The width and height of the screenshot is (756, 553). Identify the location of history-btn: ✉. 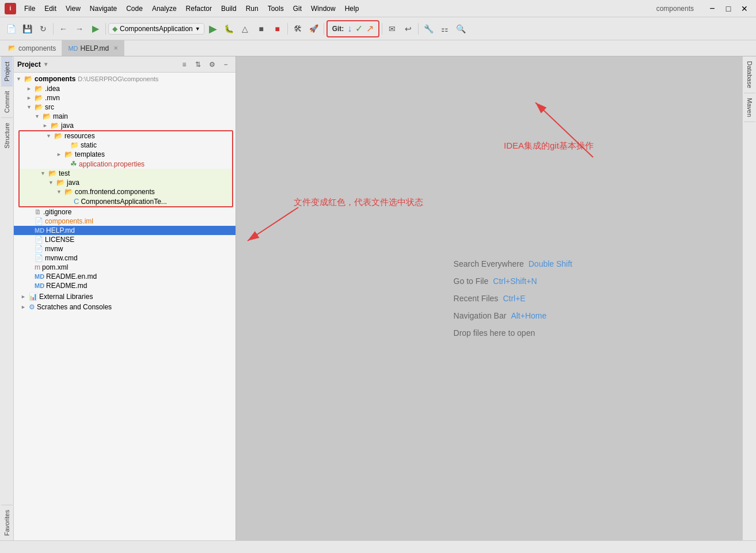
(392, 29).